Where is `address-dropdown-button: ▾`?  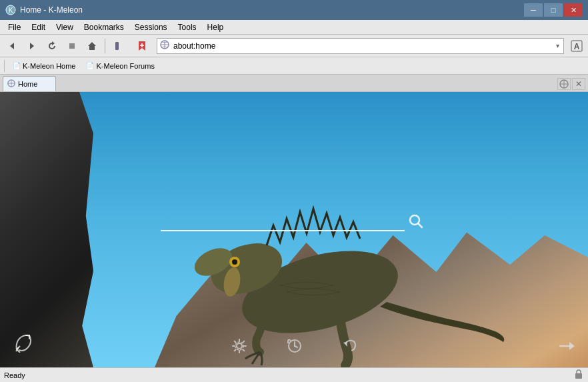 address-dropdown-button: ▾ is located at coordinates (557, 46).